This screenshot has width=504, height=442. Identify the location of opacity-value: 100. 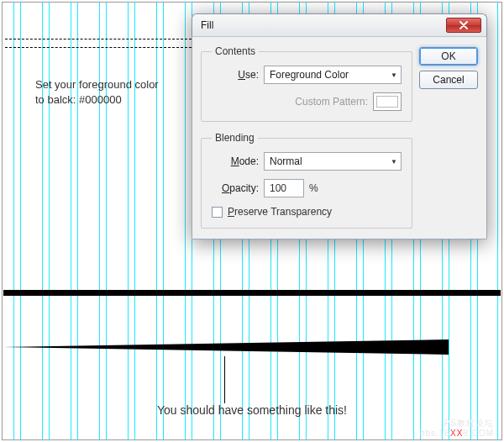
(278, 188).